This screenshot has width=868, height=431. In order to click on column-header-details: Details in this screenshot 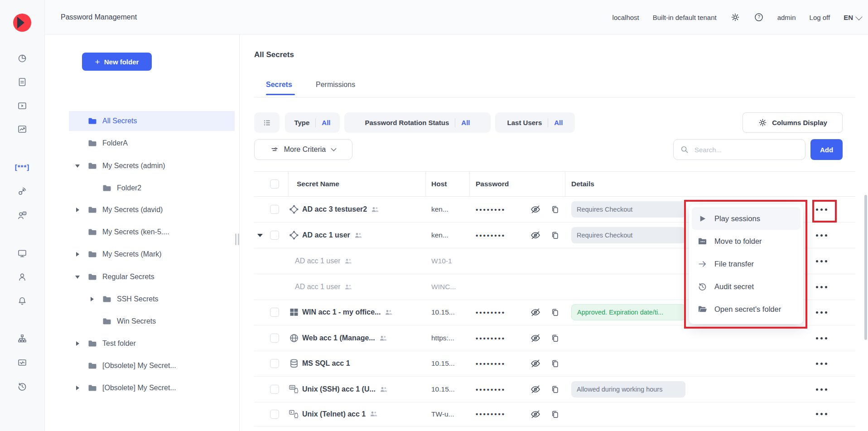, I will do `click(634, 184)`.